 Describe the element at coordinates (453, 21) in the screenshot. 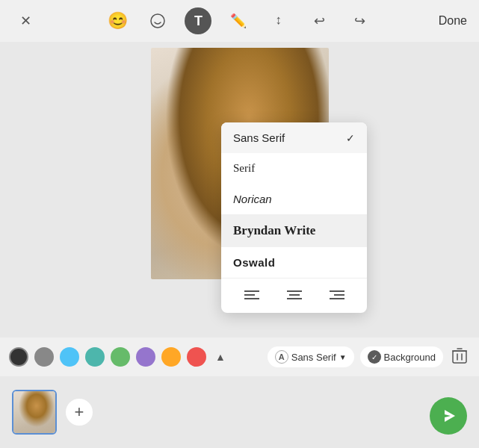

I see `toolbar-right: Done` at that location.